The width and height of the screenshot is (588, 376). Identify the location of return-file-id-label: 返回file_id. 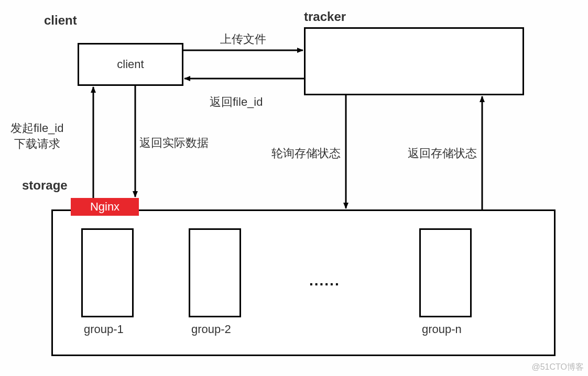
(236, 102).